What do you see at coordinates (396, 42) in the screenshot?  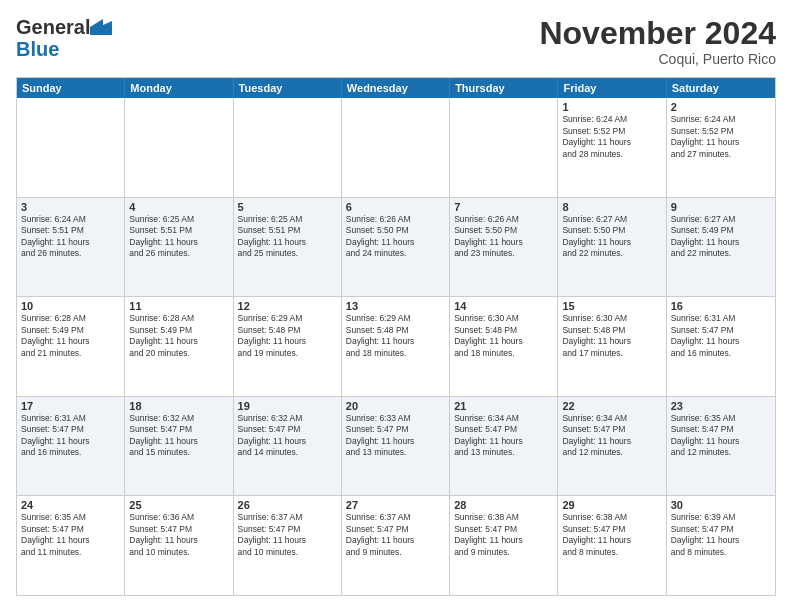 I see `header: General Blue November 2024 Coqui, Puerto…` at bounding box center [396, 42].